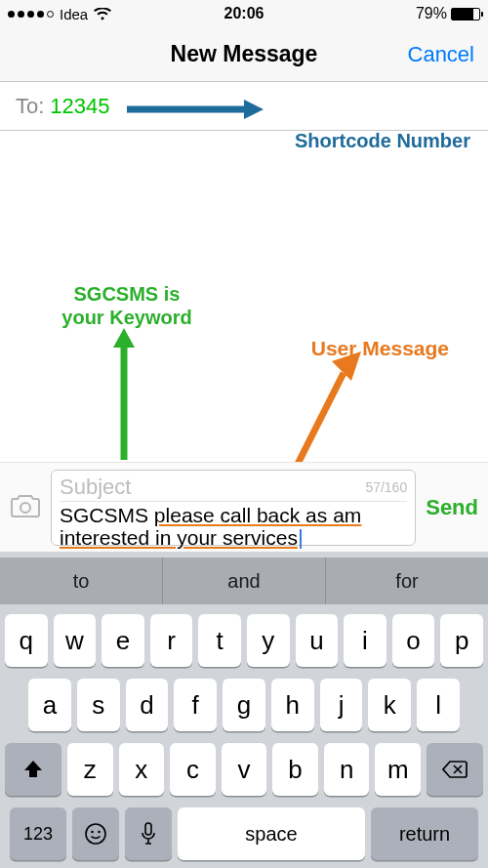  I want to click on key-c: c, so click(193, 769).